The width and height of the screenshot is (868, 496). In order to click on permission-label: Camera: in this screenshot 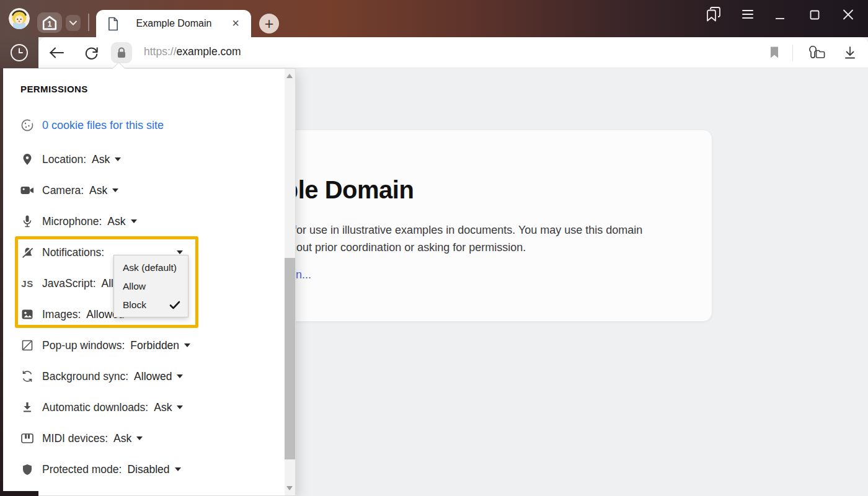, I will do `click(63, 191)`.